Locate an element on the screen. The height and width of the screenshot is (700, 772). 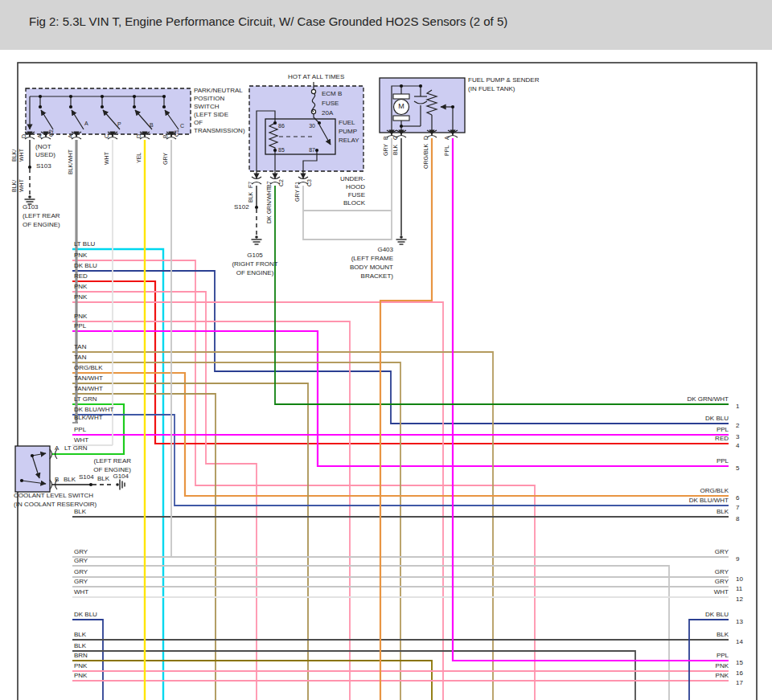
diagram-label: FUEL PUMP & SENDER is located at coordinates (503, 80).